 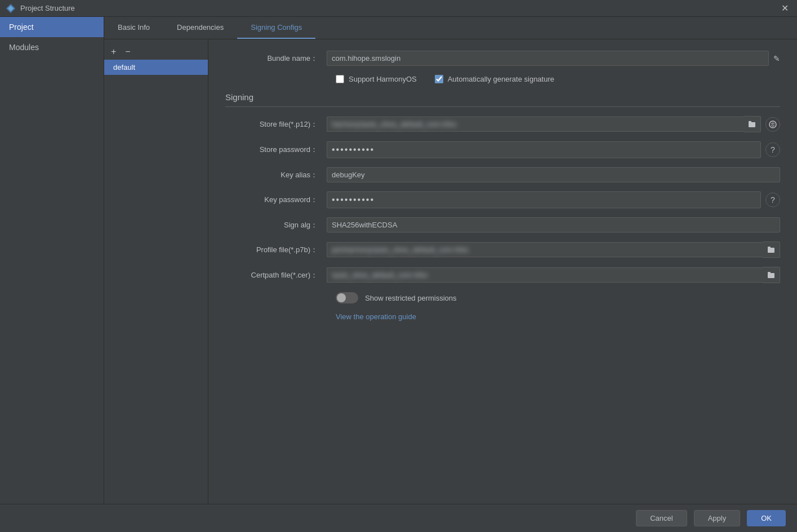 What do you see at coordinates (495, 79) in the screenshot?
I see `auto-signature-group: Automatically generate signature` at bounding box center [495, 79].